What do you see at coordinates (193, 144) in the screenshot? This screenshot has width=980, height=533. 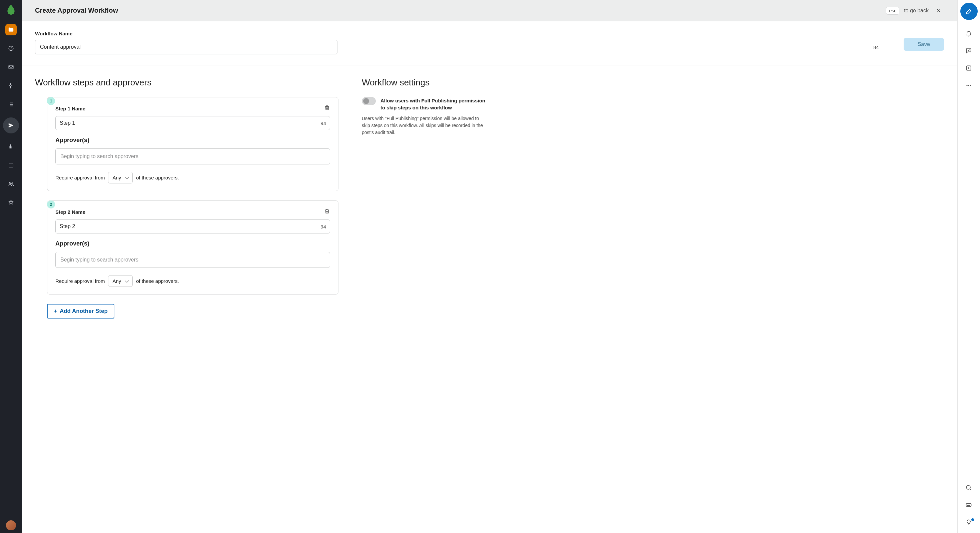 I see `step-card: Step 1 Name 94 Approver(s)` at bounding box center [193, 144].